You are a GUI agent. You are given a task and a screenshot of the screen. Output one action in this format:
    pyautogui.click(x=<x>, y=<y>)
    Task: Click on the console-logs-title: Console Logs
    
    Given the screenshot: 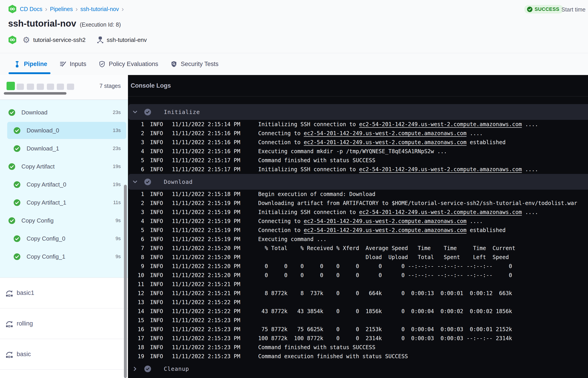 What is the action you would take?
    pyautogui.click(x=151, y=86)
    